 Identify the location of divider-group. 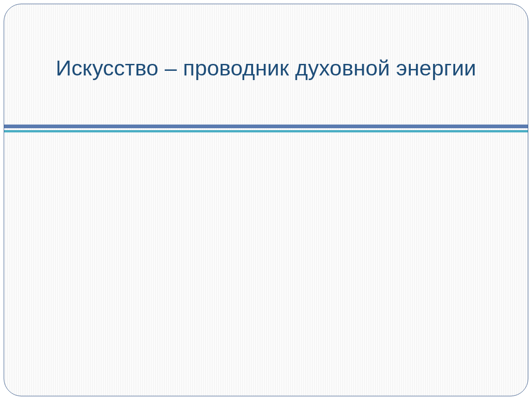
(266, 129).